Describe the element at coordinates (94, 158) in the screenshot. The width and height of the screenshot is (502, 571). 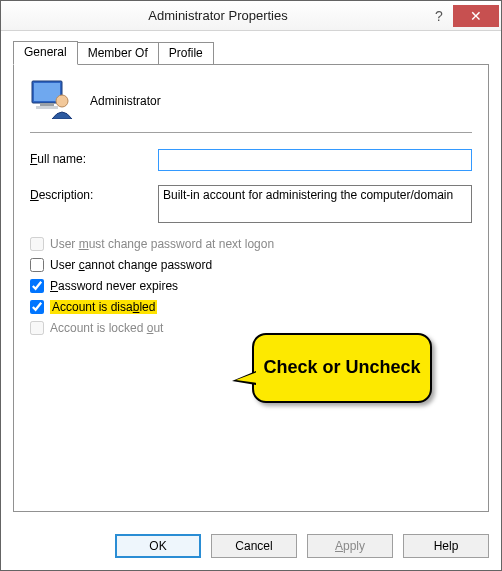
I see `fullname-label: Full name:` at that location.